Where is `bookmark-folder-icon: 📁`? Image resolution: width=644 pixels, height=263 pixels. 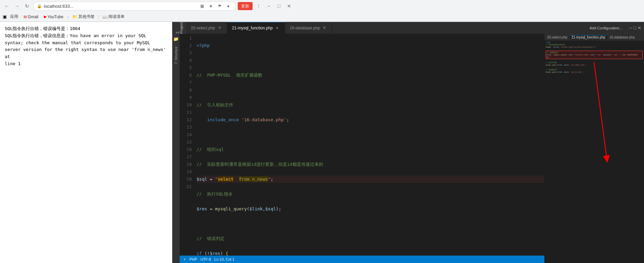 bookmark-folder-icon: 📁 is located at coordinates (75, 17).